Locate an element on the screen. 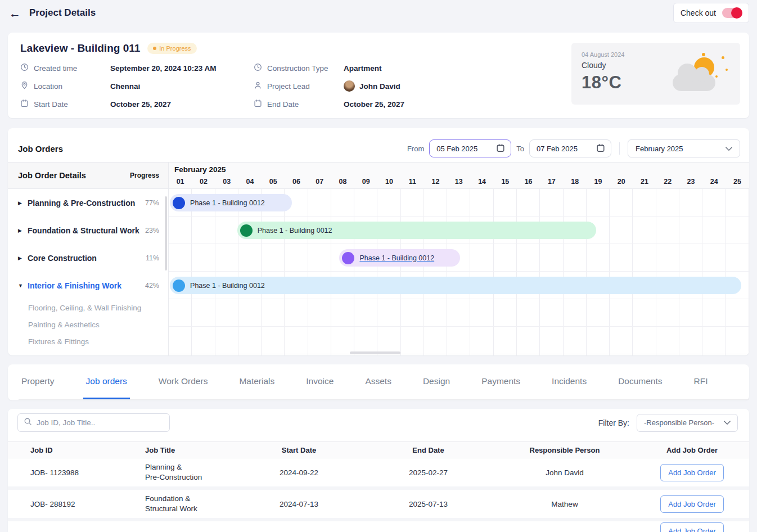 This screenshot has height=532, width=757. end-date-label-text: End Date is located at coordinates (283, 105).